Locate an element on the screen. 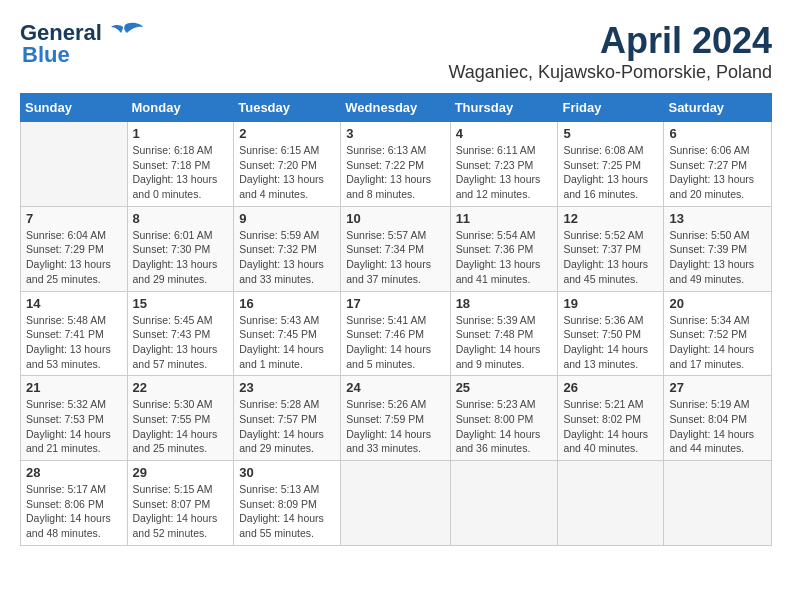 The height and width of the screenshot is (612, 792). day-info: Sunrise: 5:54 AMSunset: 7:36 PMDaylight:… is located at coordinates (504, 258).